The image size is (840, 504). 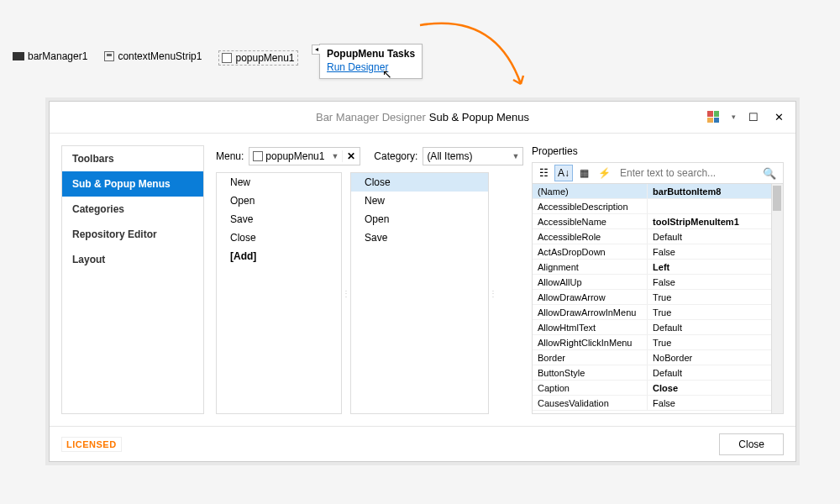 I want to click on close-button: Close, so click(x=751, y=444).